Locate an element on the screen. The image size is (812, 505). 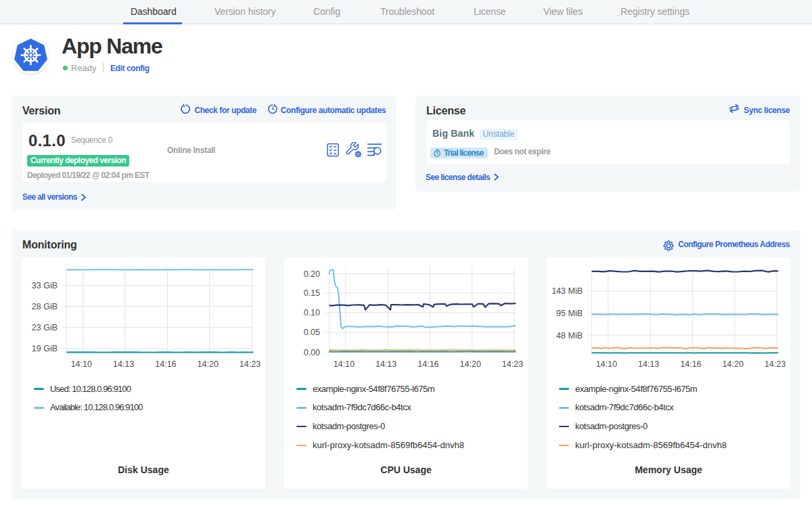
svg-text: 0.15 is located at coordinates (312, 293).